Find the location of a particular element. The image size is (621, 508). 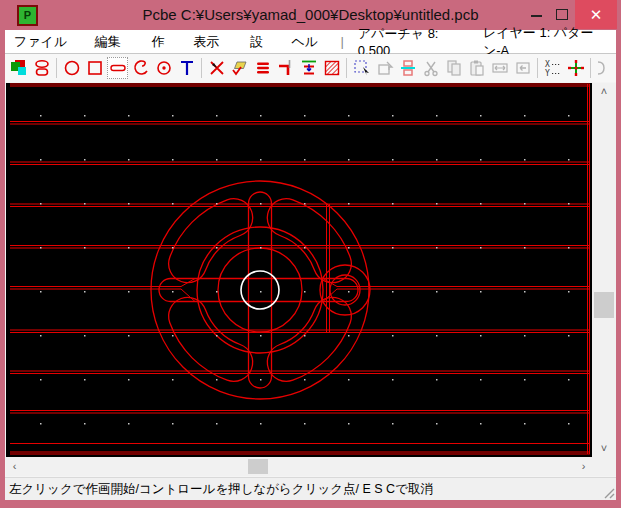

menu-item-5: ヘルプ is located at coordinates (310, 42).